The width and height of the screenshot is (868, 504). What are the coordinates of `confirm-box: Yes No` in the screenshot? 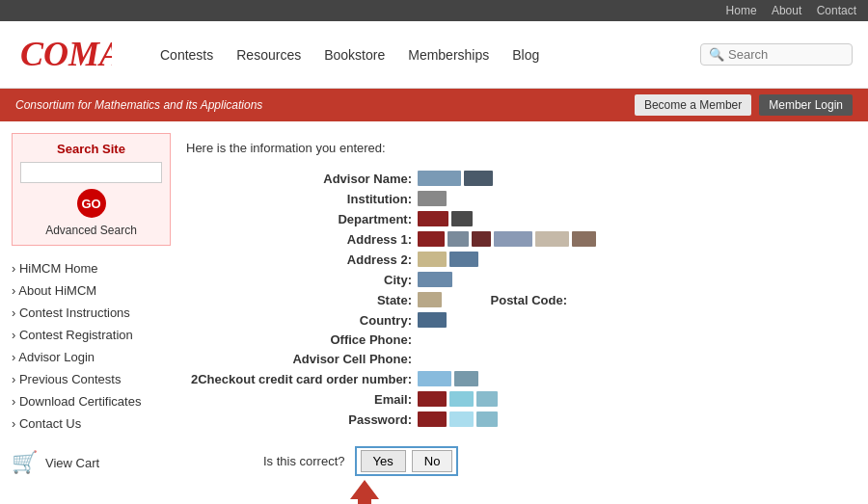 It's located at (407, 461).